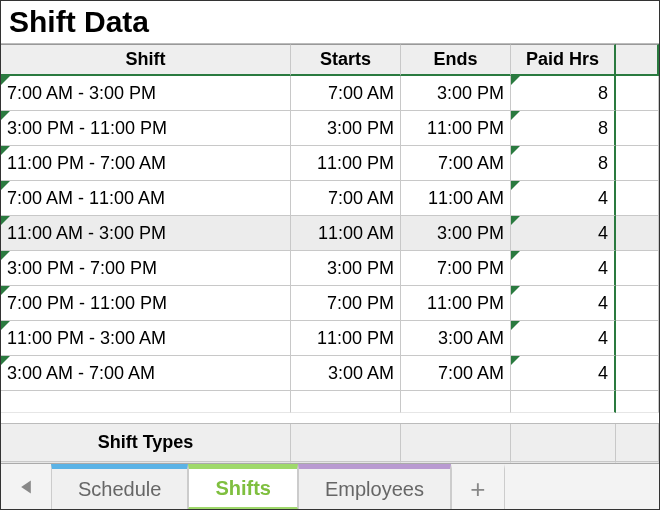 The image size is (660, 510). I want to click on cell-shift: 3:00 PM - 7:00 PM, so click(146, 268).